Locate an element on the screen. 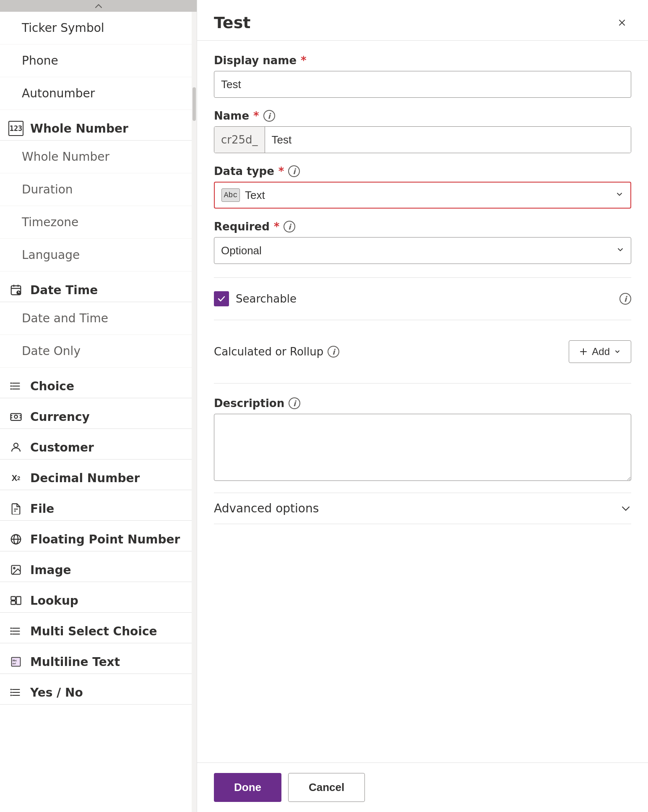 Image resolution: width=648 pixels, height=812 pixels. panel-header: Test is located at coordinates (423, 20).